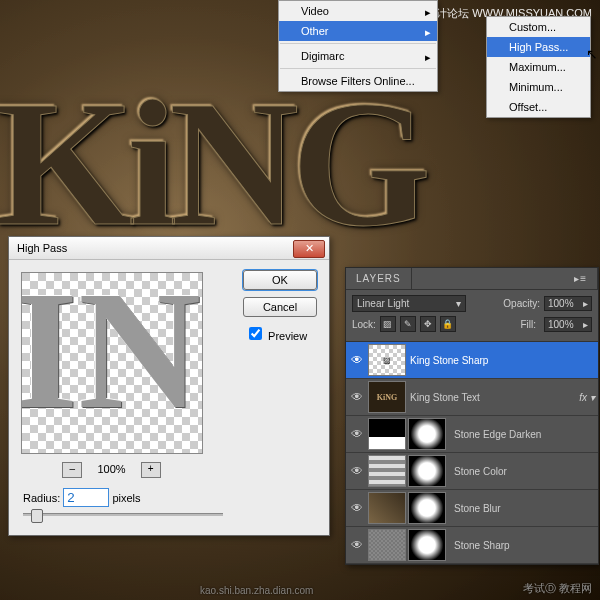 The height and width of the screenshot is (600, 600). What do you see at coordinates (525, 546) in the screenshot?
I see `layer-name: Stone Sharp` at bounding box center [525, 546].